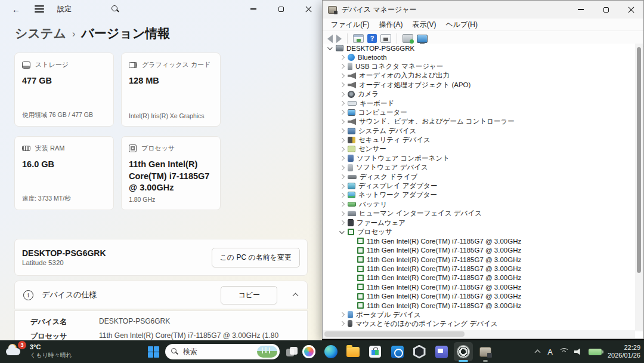  Describe the element at coordinates (479, 48) in the screenshot. I see `tree-row: DESKTOP-PSG6GRK` at that location.